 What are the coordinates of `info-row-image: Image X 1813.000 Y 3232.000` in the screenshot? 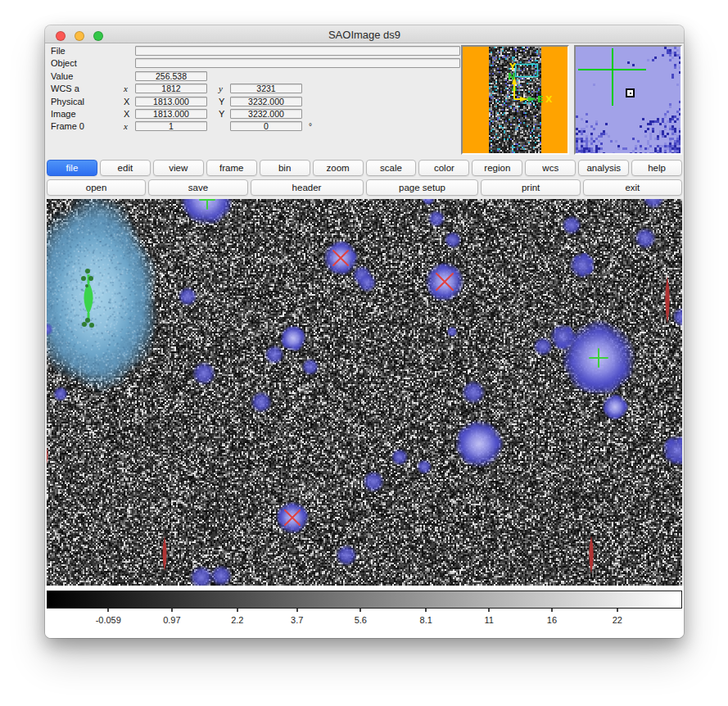 It's located at (257, 114).